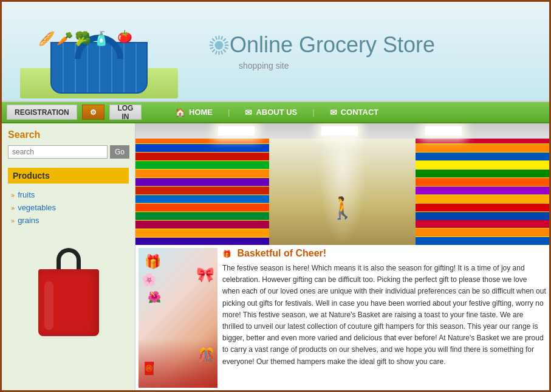 The height and width of the screenshot is (392, 551). I want to click on registration-button: REGISTRATION, so click(42, 112).